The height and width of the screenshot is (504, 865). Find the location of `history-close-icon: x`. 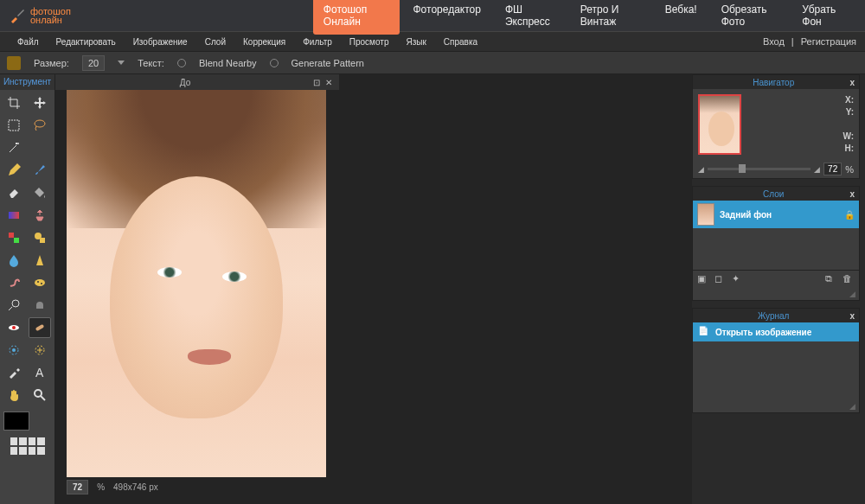

history-close-icon: x is located at coordinates (852, 316).